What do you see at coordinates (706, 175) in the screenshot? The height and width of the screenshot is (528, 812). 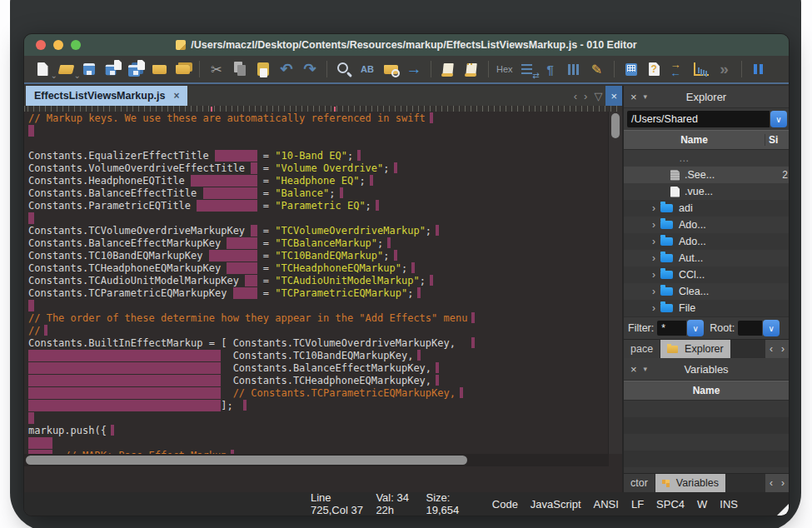 I see `explorer-row: .See...2` at bounding box center [706, 175].